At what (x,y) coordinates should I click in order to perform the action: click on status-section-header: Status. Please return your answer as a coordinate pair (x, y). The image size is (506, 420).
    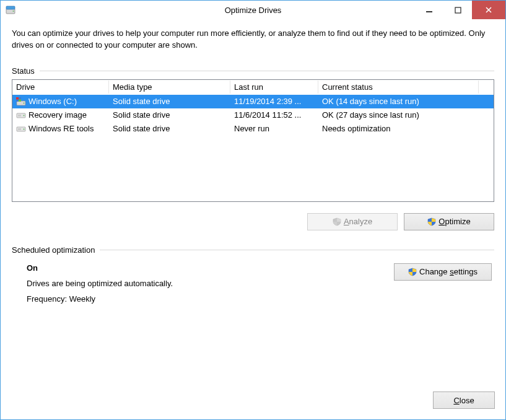
    Looking at the image, I should click on (253, 71).